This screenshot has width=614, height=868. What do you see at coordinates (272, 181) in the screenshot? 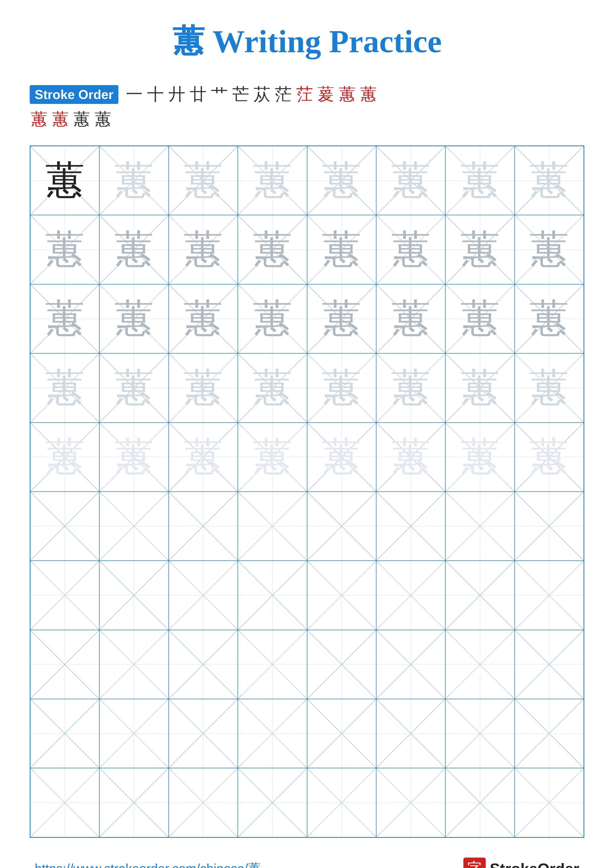
I see `grid-cell-0-3: 蕙` at bounding box center [272, 181].